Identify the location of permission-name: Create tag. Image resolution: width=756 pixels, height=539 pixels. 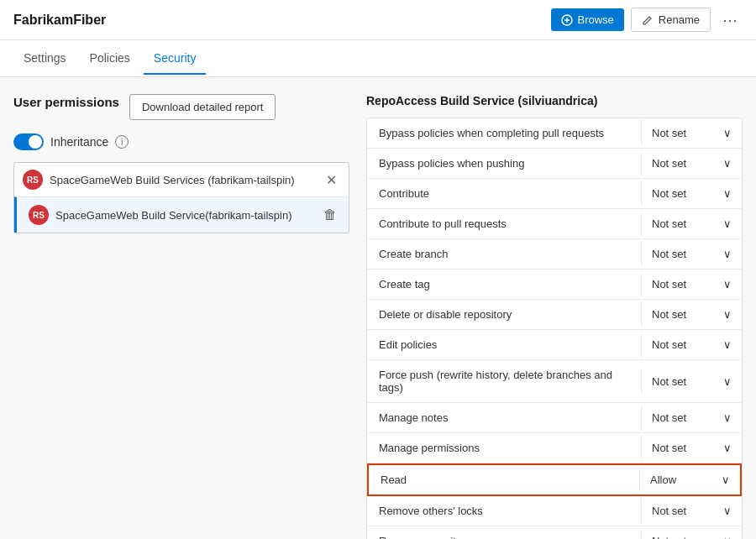
(504, 284).